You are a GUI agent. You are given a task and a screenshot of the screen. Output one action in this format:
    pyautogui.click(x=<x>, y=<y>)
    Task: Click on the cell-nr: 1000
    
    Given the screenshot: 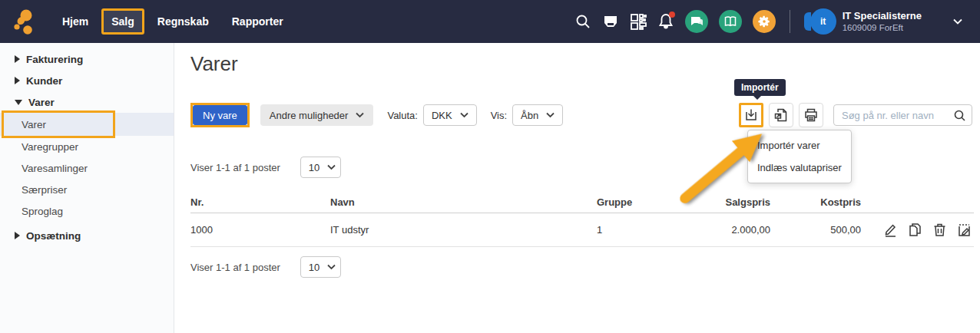 What is the action you would take?
    pyautogui.click(x=260, y=230)
    